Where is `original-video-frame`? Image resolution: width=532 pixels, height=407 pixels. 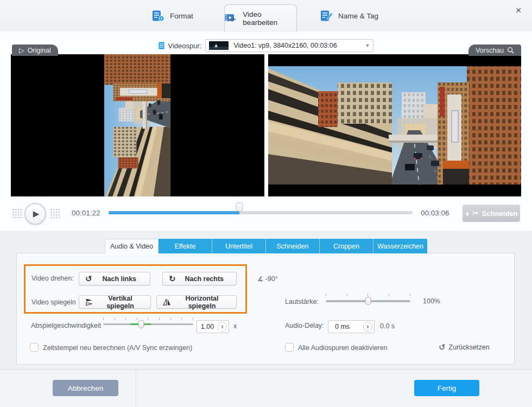 original-video-frame is located at coordinates (137, 125).